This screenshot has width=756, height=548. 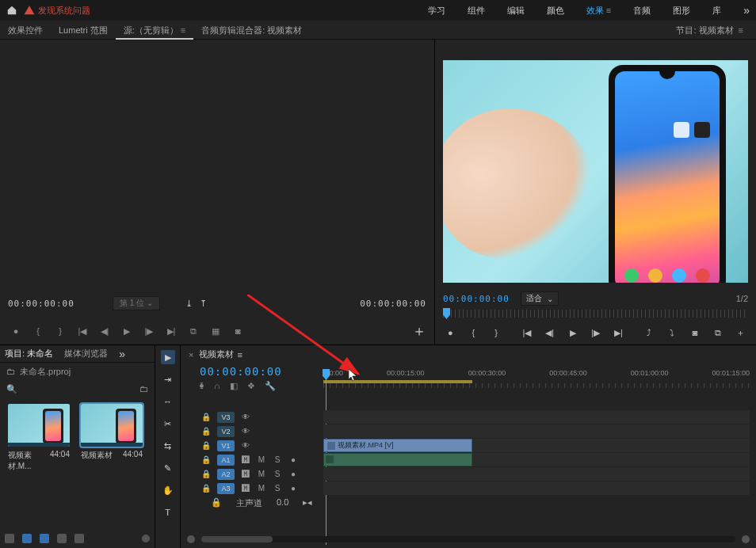 I want to click on compare-icon: ⧉, so click(x=718, y=333).